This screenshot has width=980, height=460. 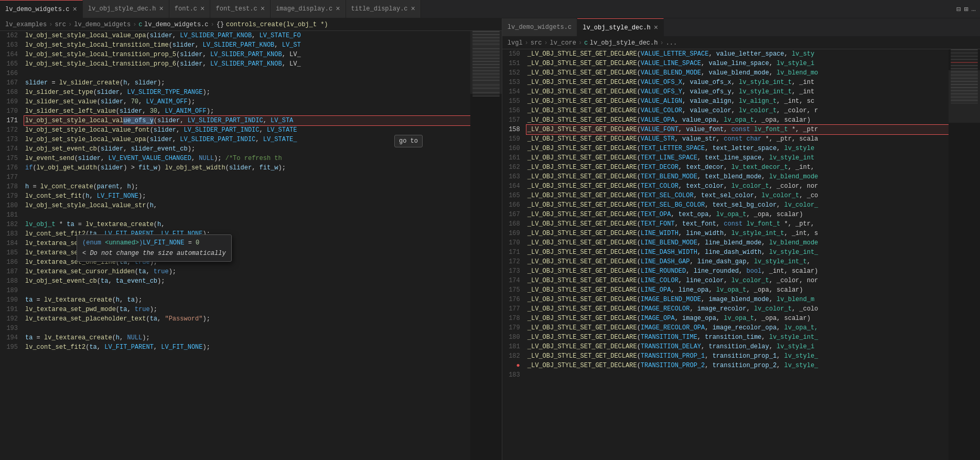 I want to click on bc-lv-core: lv_core, so click(x=563, y=43).